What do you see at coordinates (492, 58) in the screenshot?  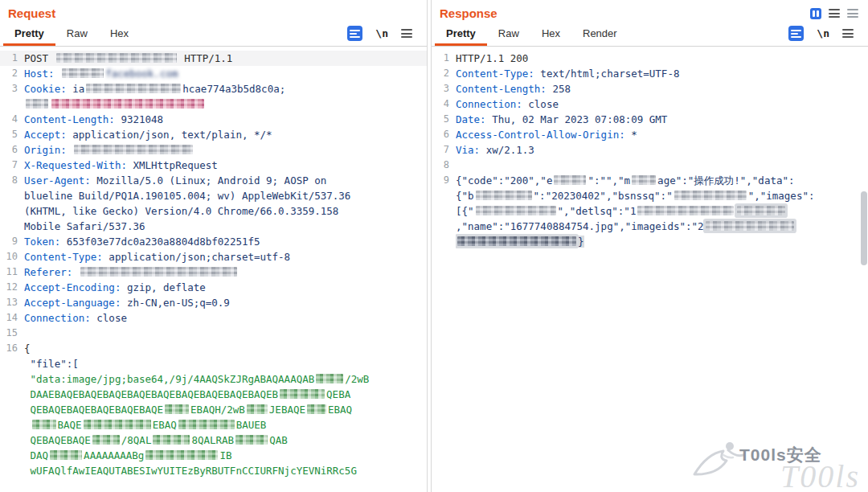 I see `code-text: HTTP/1.1 200` at bounding box center [492, 58].